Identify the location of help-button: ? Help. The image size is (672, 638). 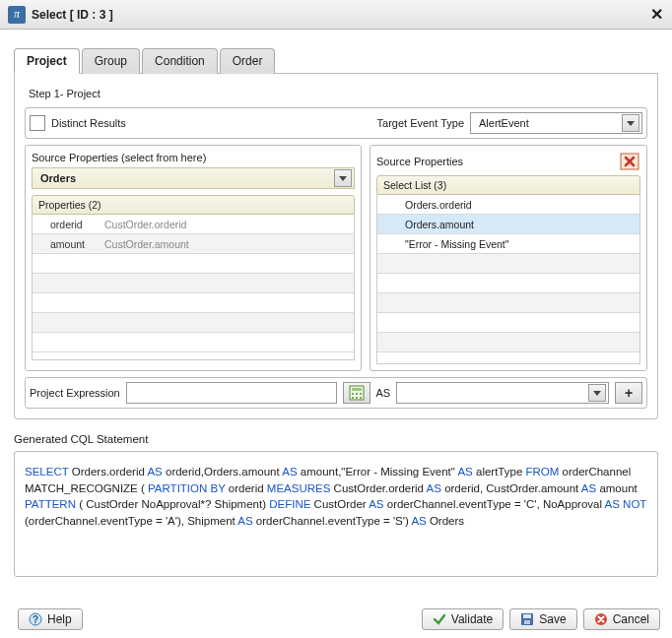
(50, 619).